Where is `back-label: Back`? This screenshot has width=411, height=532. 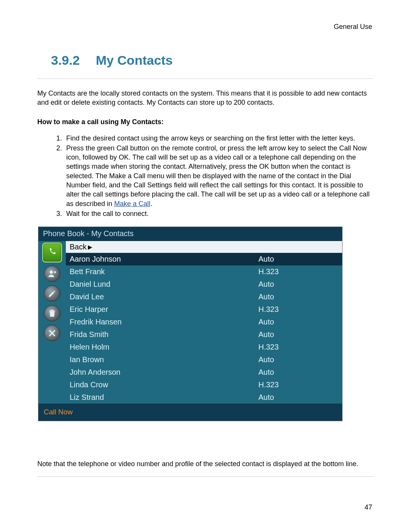
back-label: Back is located at coordinates (78, 247).